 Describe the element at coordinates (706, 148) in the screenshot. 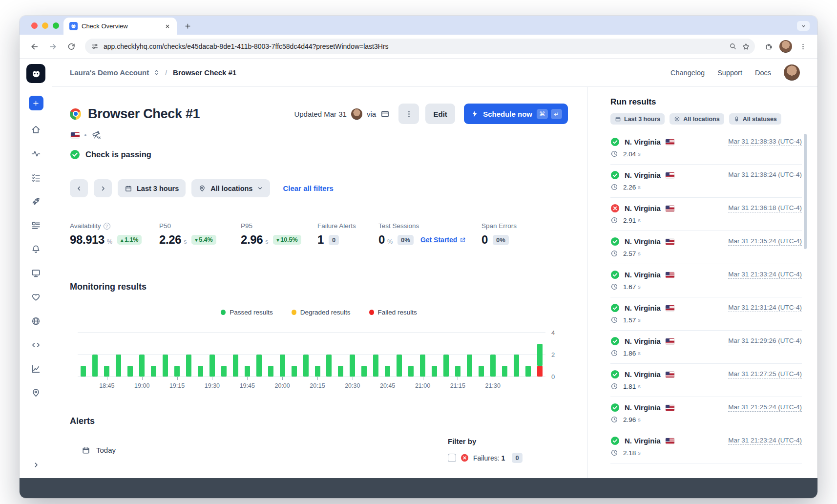

I see `run-result-item: N. Virginia Mar 31 21:38:33 (UTC-4) 2.04…` at that location.